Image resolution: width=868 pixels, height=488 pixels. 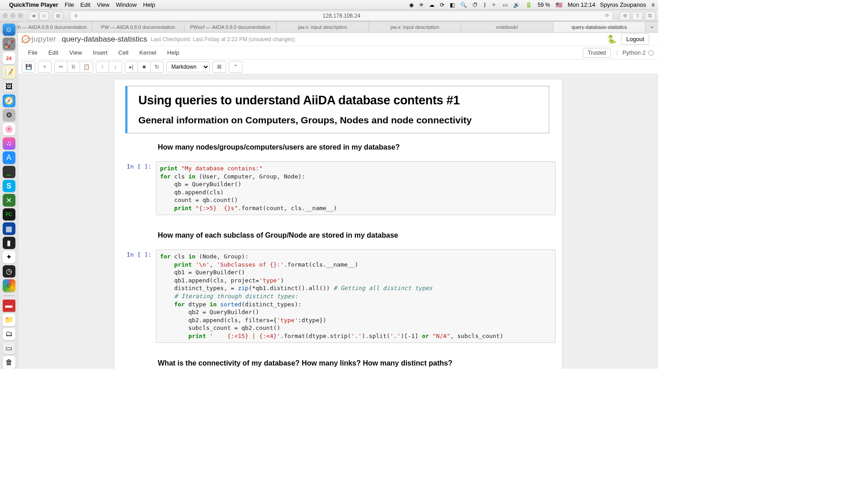 What do you see at coordinates (9, 72) in the screenshot?
I see `dock-notes-icon: 📝` at bounding box center [9, 72].